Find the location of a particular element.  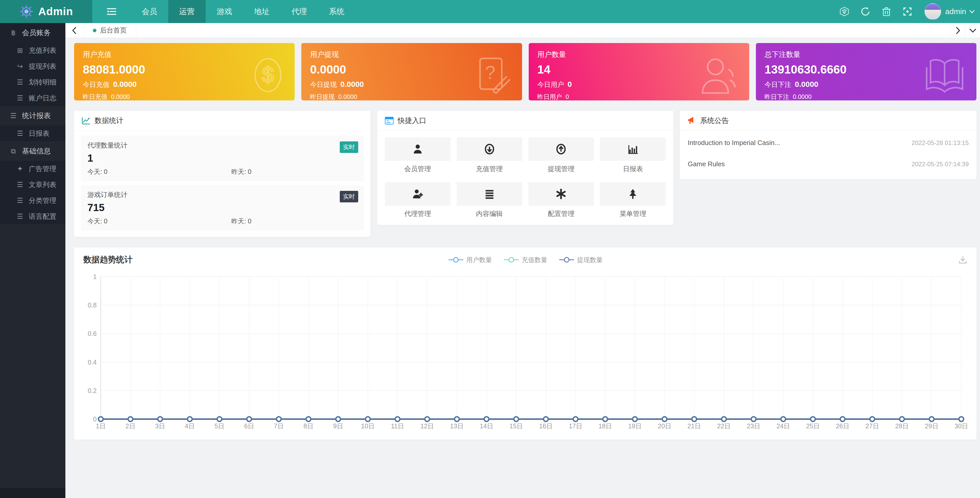

data-stats-panel: 数据统计 代理数量统计 实时 1 今天: 0 昨天: 0 is located at coordinates (222, 174).